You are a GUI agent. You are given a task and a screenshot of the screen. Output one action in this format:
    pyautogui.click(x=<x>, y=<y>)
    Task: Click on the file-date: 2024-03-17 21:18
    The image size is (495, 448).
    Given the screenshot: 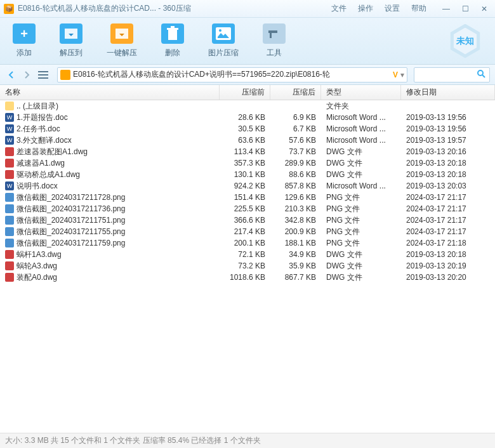 What is the action you would take?
    pyautogui.click(x=448, y=243)
    